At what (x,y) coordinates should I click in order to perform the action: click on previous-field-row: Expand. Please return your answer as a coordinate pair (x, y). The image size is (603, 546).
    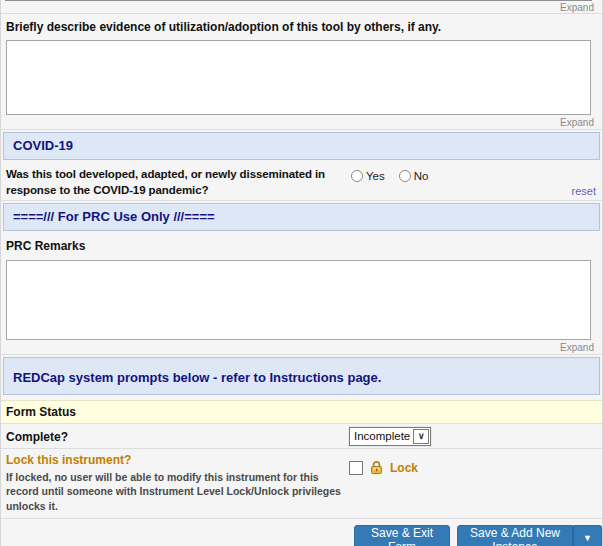
    Looking at the image, I should click on (302, 7).